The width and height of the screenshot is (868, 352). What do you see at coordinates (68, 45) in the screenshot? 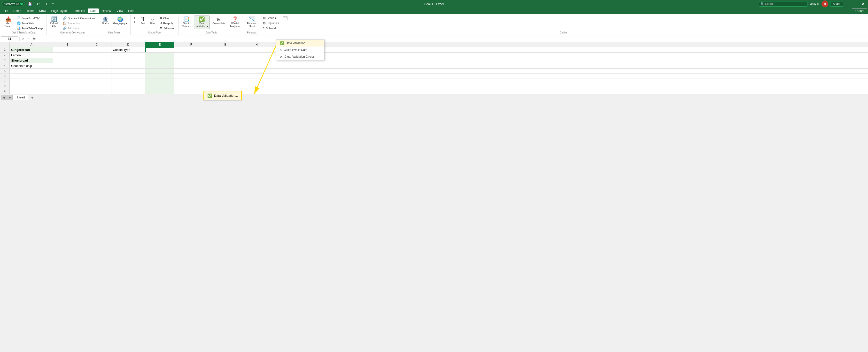
I see `col-header-b: B` at bounding box center [68, 45].